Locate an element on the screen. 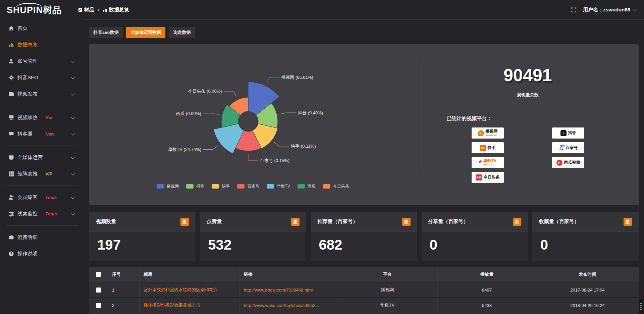 The height and width of the screenshot is (314, 644). sidebar-item-2: 账号管理 is located at coordinates (42, 61).